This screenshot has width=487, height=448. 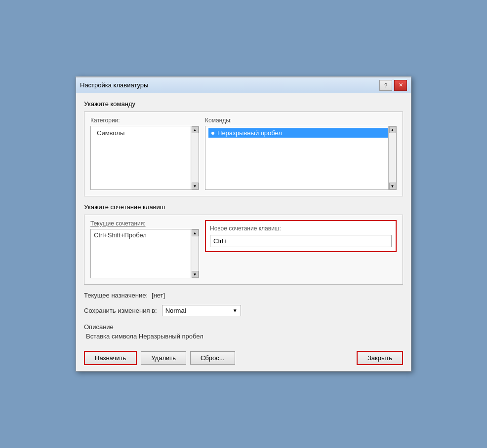 What do you see at coordinates (244, 153) in the screenshot?
I see `command-columns: Категории: Символы ▲ ▼ Команды:` at bounding box center [244, 153].